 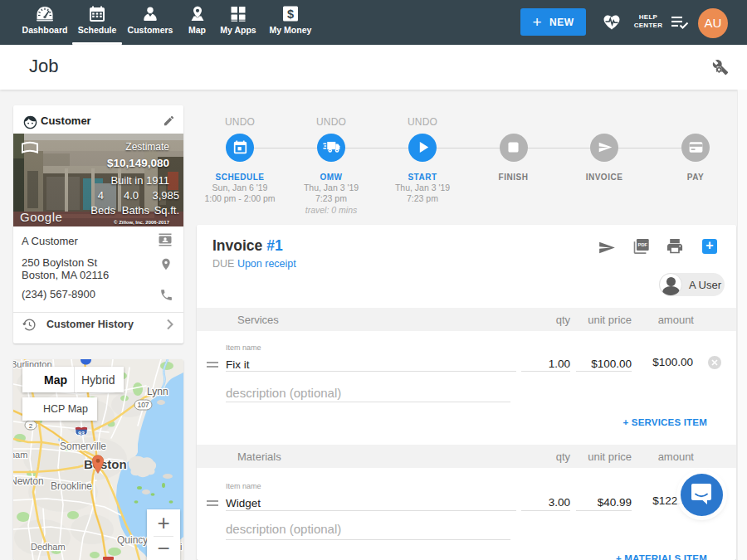 What do you see at coordinates (643, 245) in the screenshot?
I see `svg-text: PDF` at bounding box center [643, 245].